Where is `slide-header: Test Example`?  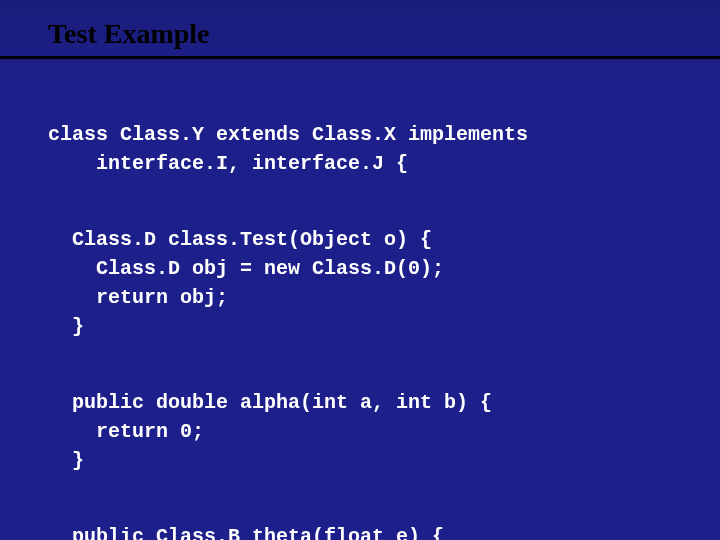 slide-header: Test Example is located at coordinates (360, 30).